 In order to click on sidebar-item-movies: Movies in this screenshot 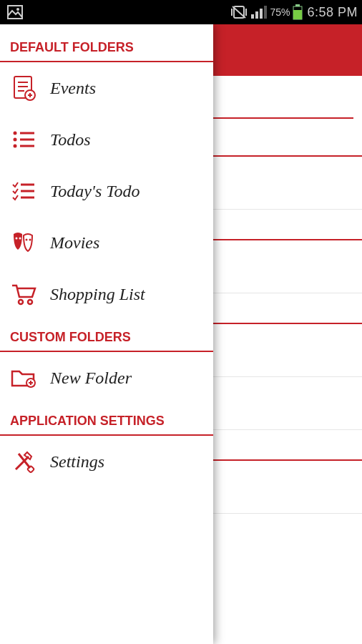, I will do `click(107, 243)`.